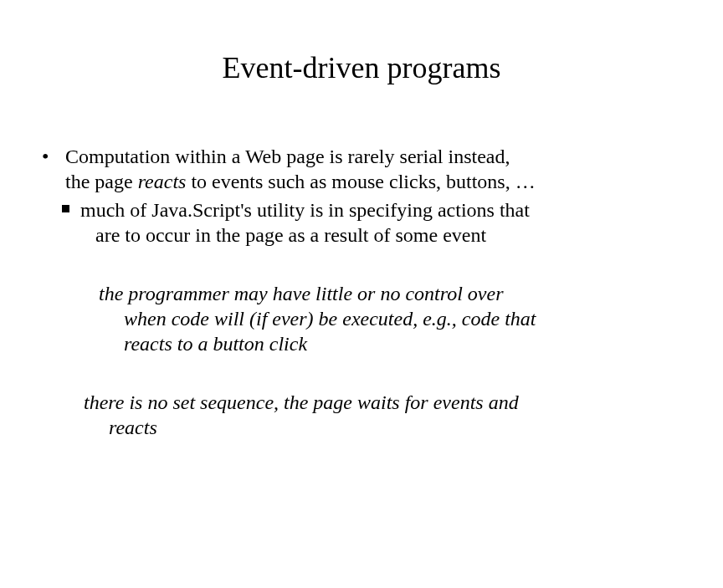  Describe the element at coordinates (301, 402) in the screenshot. I see `para2-line1: there is no set sequence, the page waits…` at that location.